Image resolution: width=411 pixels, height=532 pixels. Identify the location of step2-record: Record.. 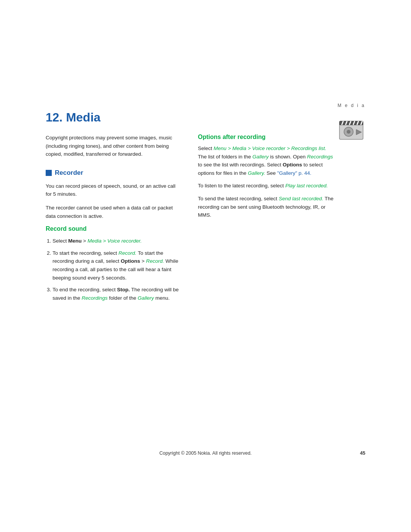
(127, 253).